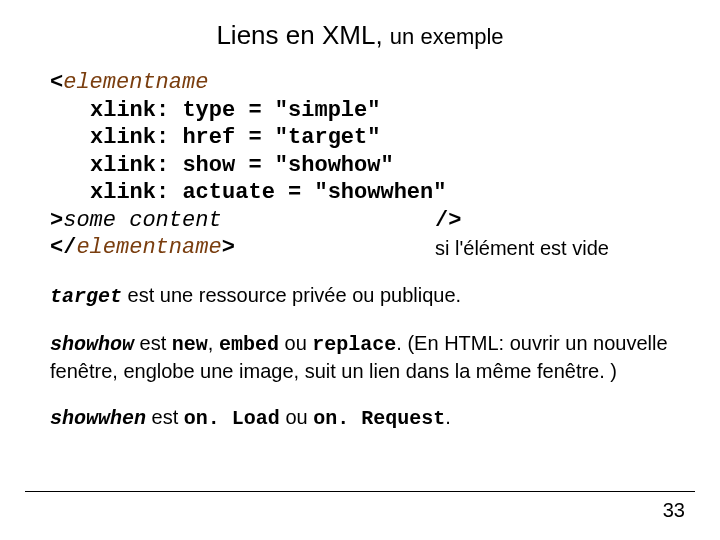  What do you see at coordinates (379, 418) in the screenshot?
I see `p3-code3: on. Request` at bounding box center [379, 418].